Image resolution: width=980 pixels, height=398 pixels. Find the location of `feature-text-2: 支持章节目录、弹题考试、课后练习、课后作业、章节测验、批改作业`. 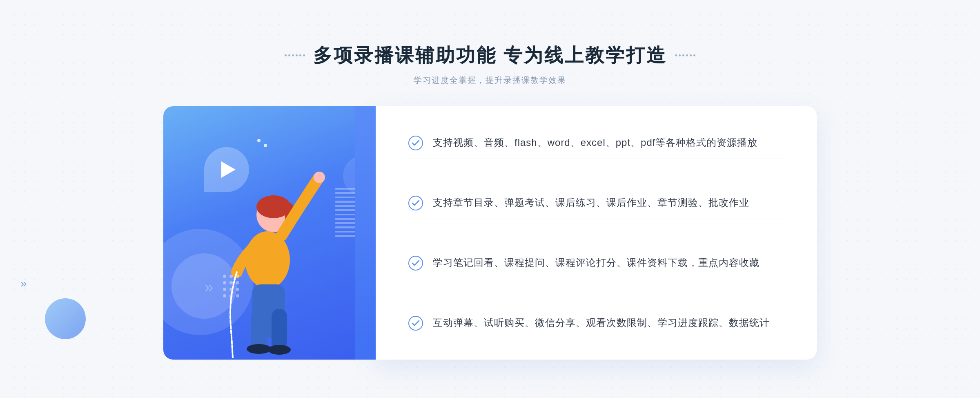

feature-text-2: 支持章节目录、弹题考试、课后练习、课后作业、章节测验、批改作业 is located at coordinates (591, 203).